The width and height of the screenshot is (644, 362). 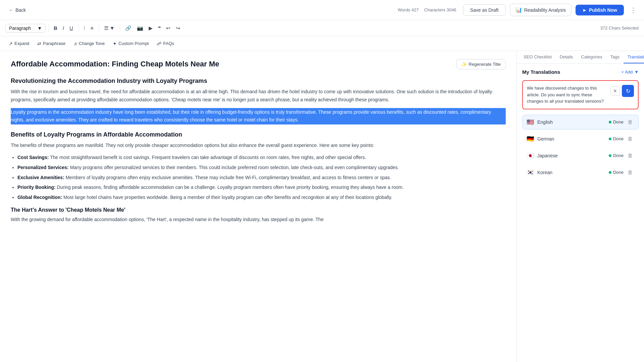 What do you see at coordinates (21, 10) in the screenshot?
I see `back-label: Back` at bounding box center [21, 10].